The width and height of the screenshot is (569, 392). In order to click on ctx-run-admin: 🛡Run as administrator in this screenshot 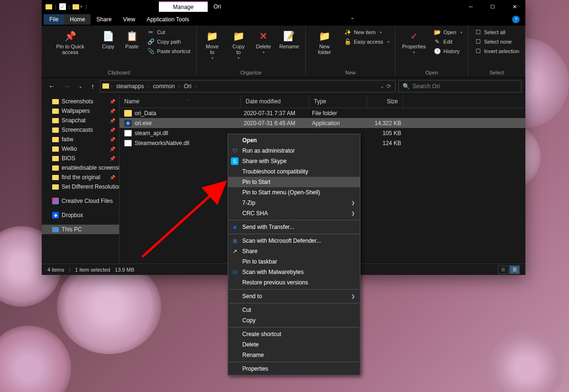, I will do `click(294, 151)`.